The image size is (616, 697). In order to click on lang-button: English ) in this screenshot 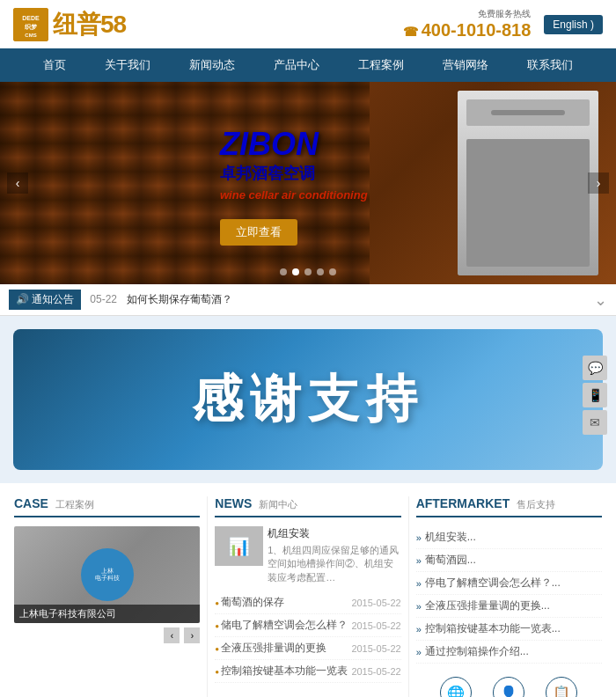, I will do `click(574, 25)`.